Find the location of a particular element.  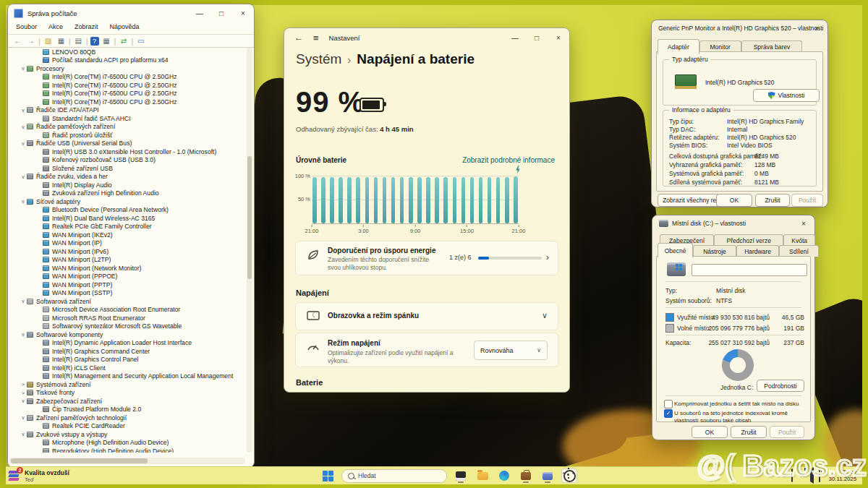

tree-item: WAN Miniport (PPTP) is located at coordinates (127, 285).